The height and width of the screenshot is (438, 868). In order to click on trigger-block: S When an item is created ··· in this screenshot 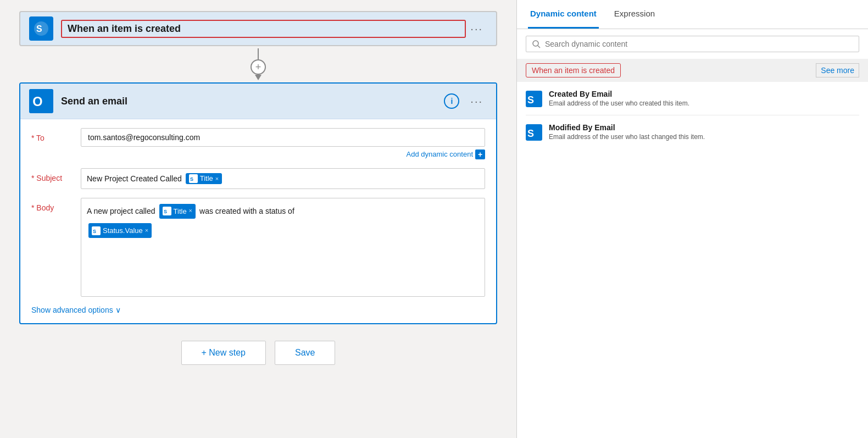, I will do `click(258, 29)`.